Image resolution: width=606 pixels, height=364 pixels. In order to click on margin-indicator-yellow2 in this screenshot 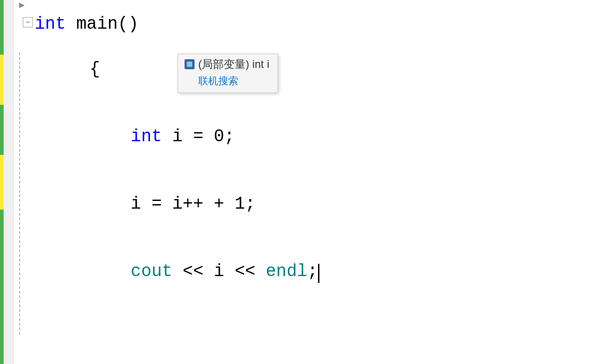, I will do `click(2, 182)`.